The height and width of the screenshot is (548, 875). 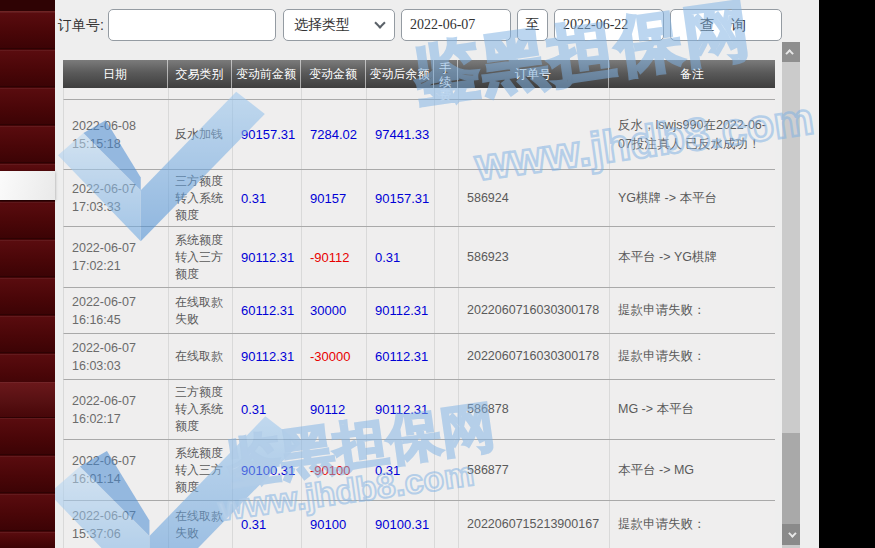 I want to click on header-fee: 手续费, so click(x=446, y=74).